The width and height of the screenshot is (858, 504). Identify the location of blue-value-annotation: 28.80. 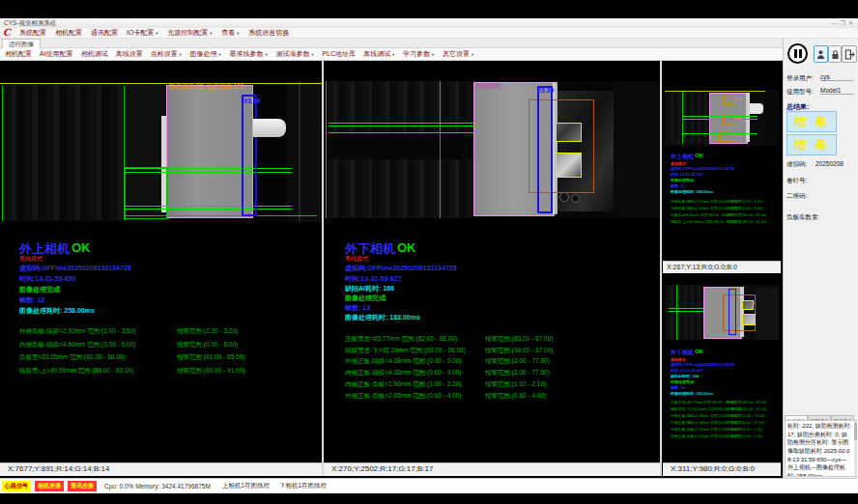
(546, 91).